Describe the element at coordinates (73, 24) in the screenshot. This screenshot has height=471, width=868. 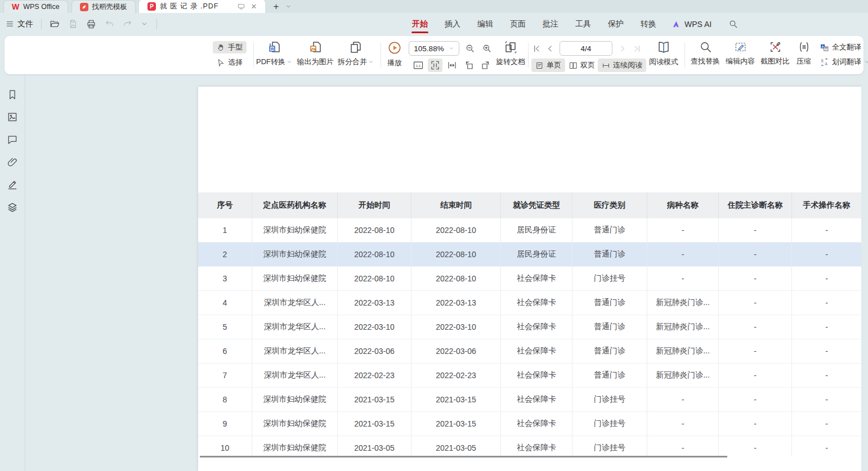
I see `save-icon` at that location.